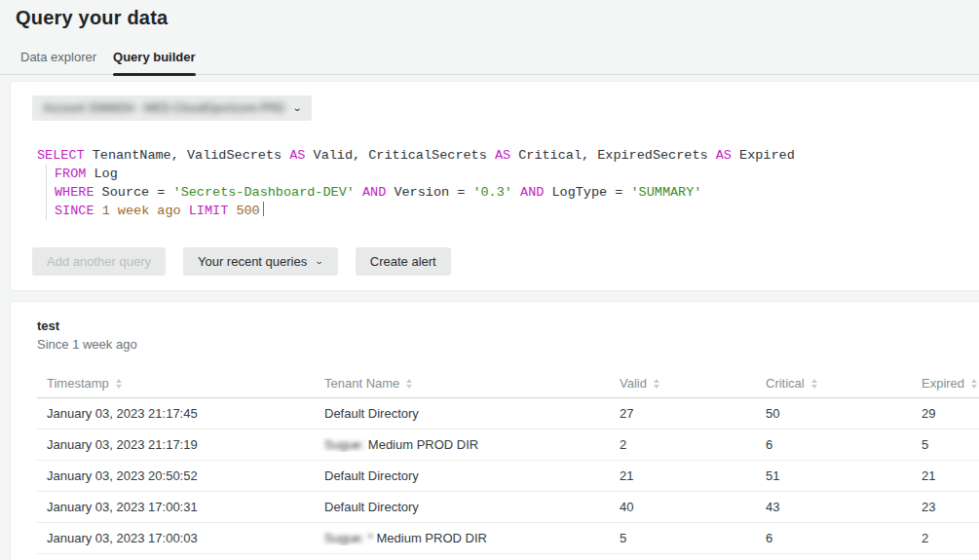  Describe the element at coordinates (508, 156) in the screenshot. I see `query-line: SELECT TenantName, ValidSecrets AS Valid…` at that location.